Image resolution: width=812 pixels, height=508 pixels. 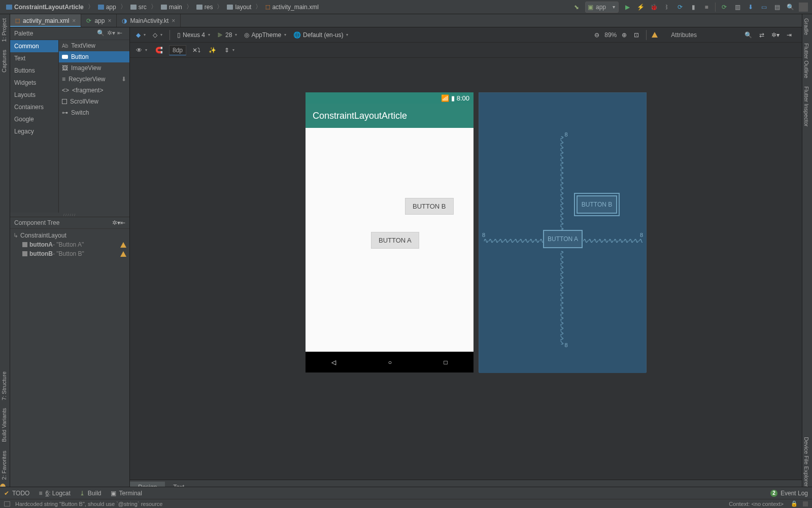 I want to click on breadcrumb-layout: layout, so click(x=239, y=7).